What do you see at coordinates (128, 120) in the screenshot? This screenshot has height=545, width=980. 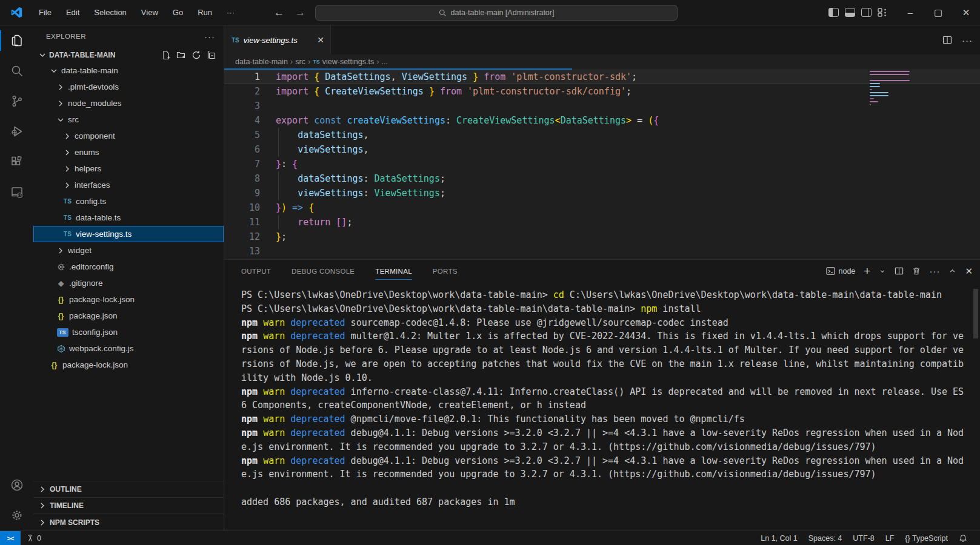 I see `tree-item-src: src` at bounding box center [128, 120].